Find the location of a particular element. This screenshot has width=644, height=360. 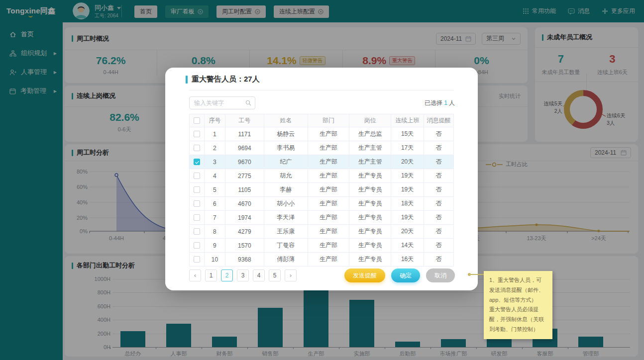

cell-continuous-days: 16天 is located at coordinates (408, 260).